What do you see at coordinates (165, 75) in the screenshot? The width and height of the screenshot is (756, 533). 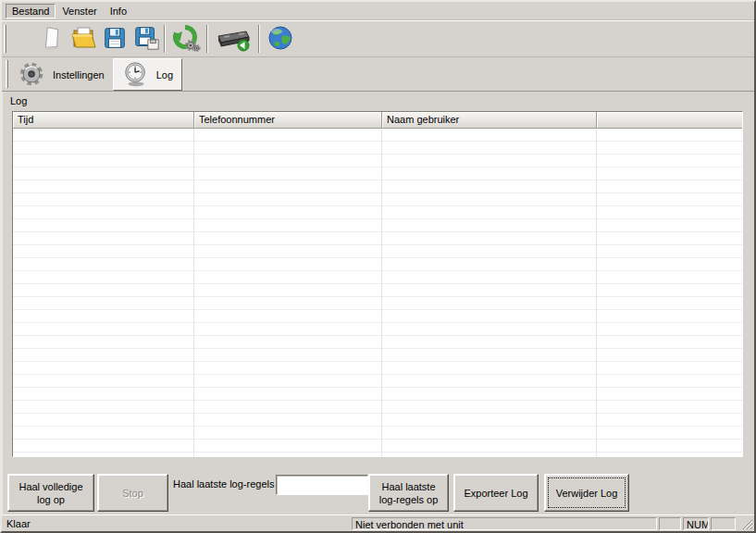 I see `tab-label: Log` at bounding box center [165, 75].